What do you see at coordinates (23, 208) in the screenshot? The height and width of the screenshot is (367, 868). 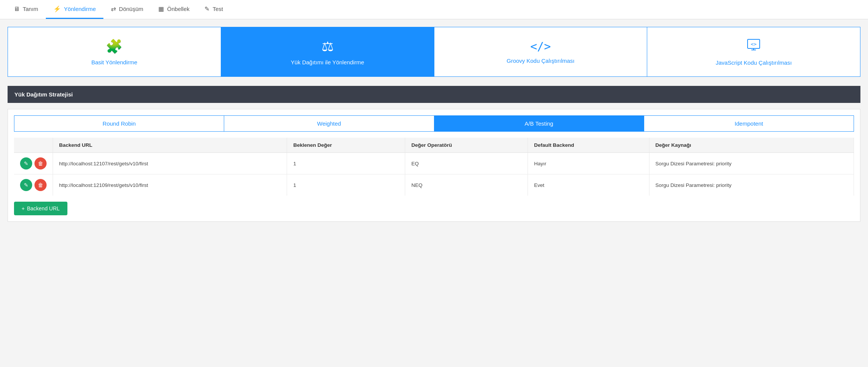 I see `add-icon: +` at bounding box center [23, 208].